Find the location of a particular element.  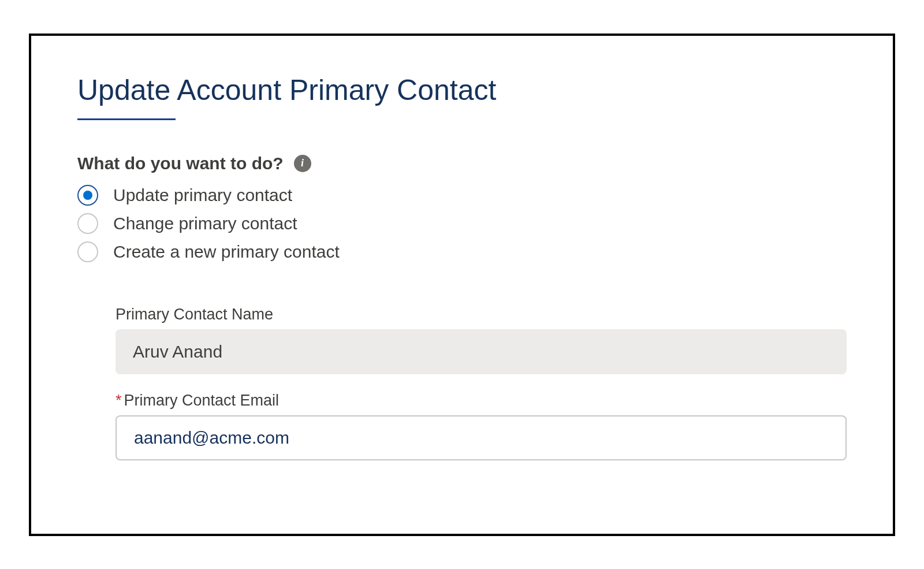

radio-label: Create a new primary contact is located at coordinates (226, 252).